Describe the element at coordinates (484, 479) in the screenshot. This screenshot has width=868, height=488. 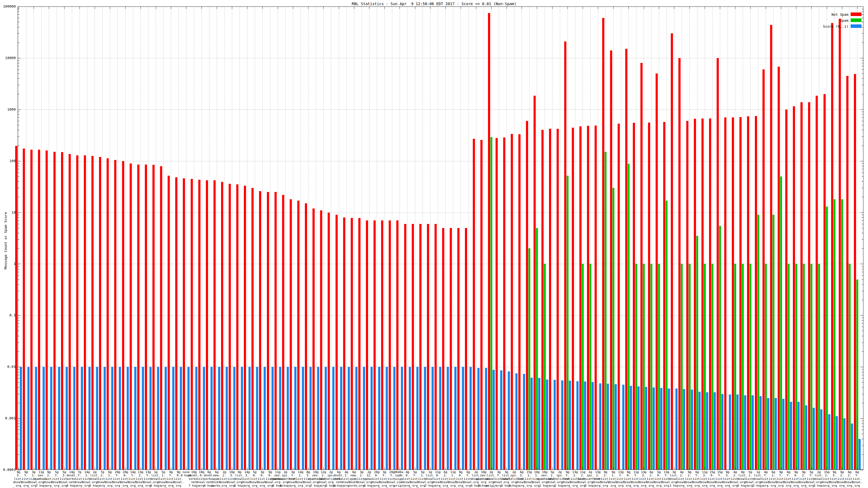
I see `x-category-label: 10@ zen. spamhaus. org 5 hops` at that location.